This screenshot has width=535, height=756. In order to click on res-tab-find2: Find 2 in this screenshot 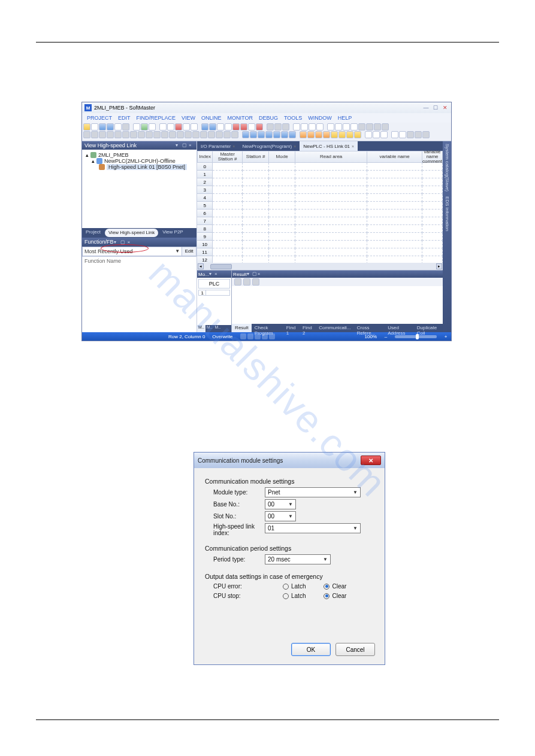, I will do `click(308, 328)`.